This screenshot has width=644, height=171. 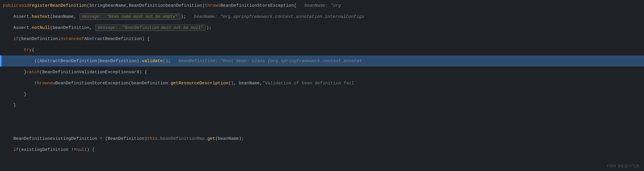 I want to click on tooltip-value-2: "BeanDefinition must not be null", so click(x=162, y=28).